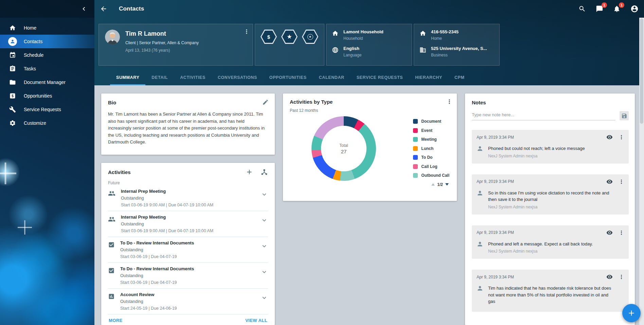  What do you see at coordinates (47, 123) in the screenshot?
I see `sidebar-item-customize: Customize` at bounding box center [47, 123].